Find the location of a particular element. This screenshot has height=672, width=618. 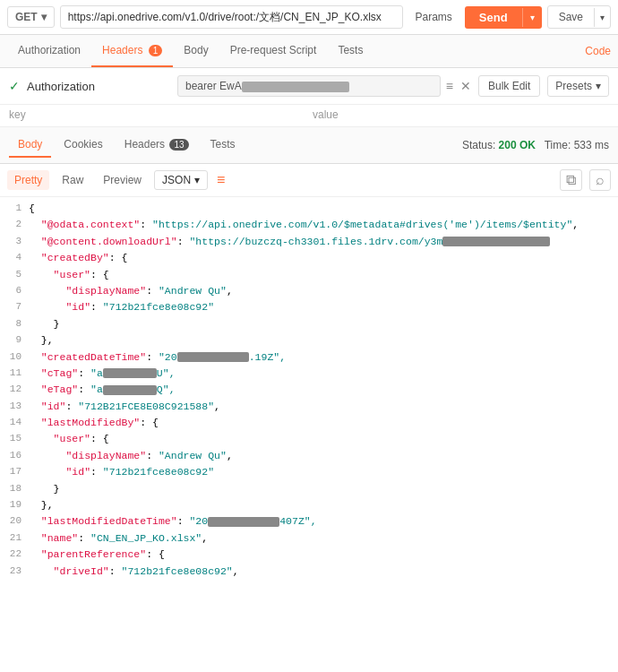

code-link: Code is located at coordinates (598, 51).